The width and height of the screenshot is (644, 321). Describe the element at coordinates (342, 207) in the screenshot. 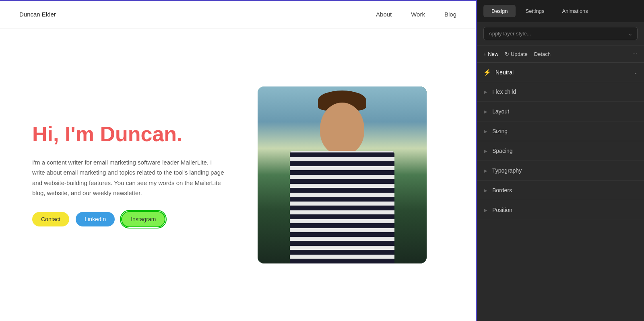

I see `photo-body` at that location.